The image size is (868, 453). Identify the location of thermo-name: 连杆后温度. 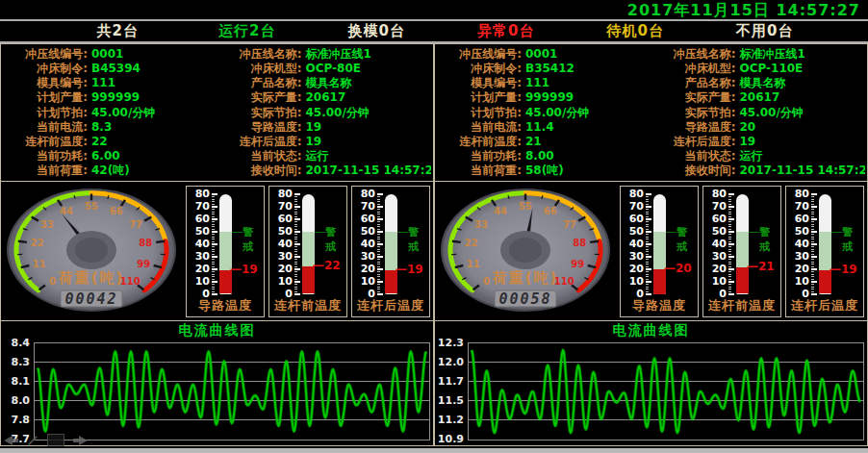
(825, 306).